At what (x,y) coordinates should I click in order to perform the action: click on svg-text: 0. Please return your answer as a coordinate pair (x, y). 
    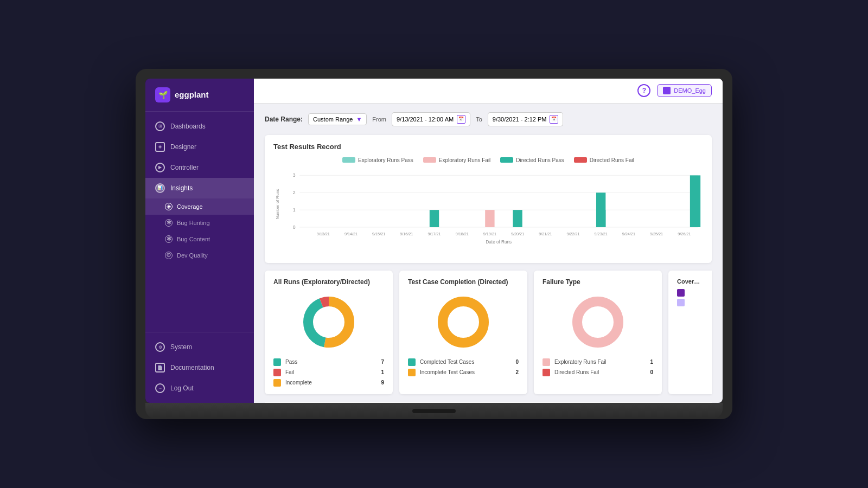
    Looking at the image, I should click on (294, 227).